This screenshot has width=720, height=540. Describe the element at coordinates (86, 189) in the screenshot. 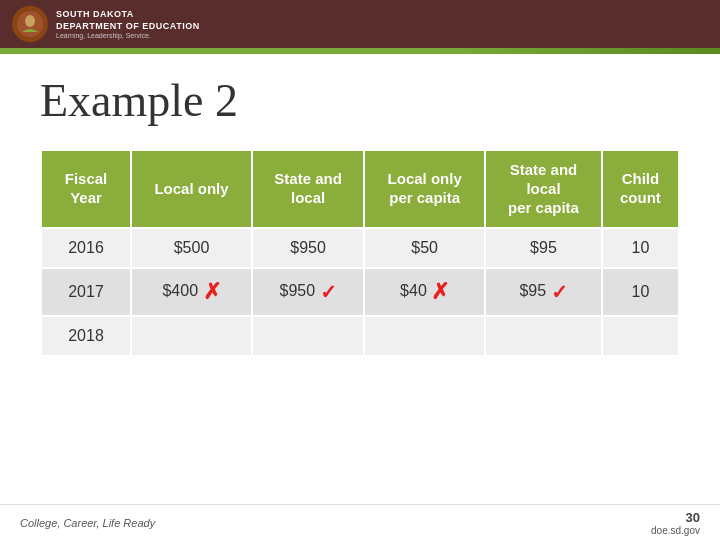

I see `col-header-fiscal-year: FiscalYear` at that location.